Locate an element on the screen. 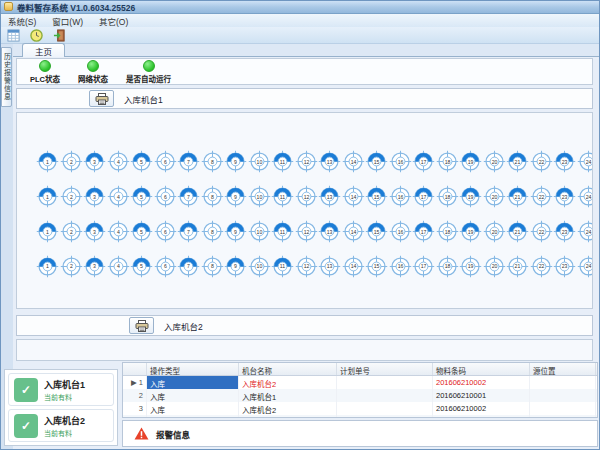 This screenshot has height=450, width=600. cell-r1c2 is located at coordinates (385, 382).